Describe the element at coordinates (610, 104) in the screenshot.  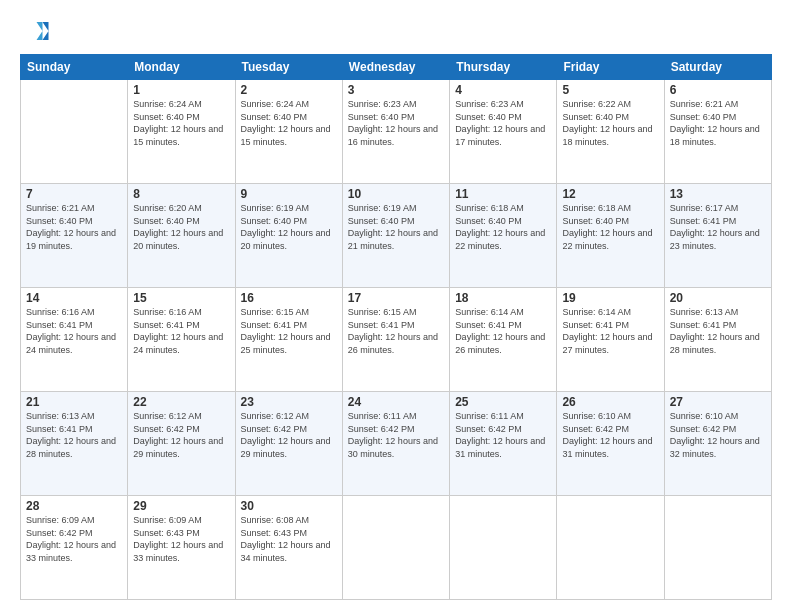
I see `sunrise-text: Sunrise: 6:22 AM` at that location.